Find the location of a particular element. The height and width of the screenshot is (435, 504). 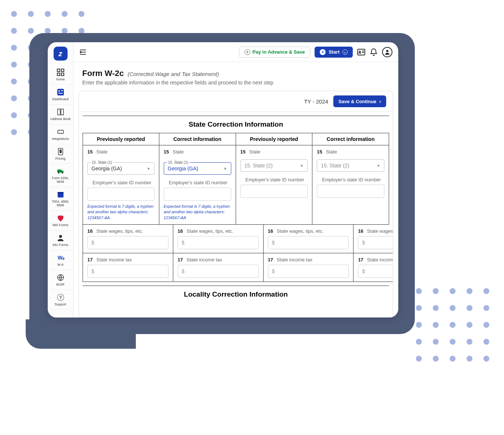

book-icon is located at coordinates (61, 112).